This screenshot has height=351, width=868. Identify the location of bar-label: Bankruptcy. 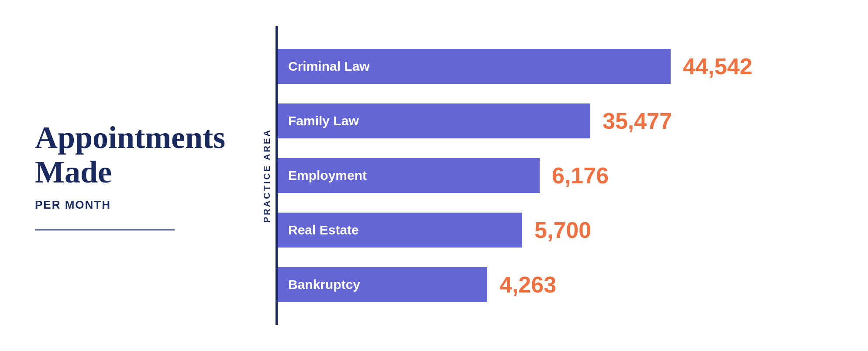
(324, 285).